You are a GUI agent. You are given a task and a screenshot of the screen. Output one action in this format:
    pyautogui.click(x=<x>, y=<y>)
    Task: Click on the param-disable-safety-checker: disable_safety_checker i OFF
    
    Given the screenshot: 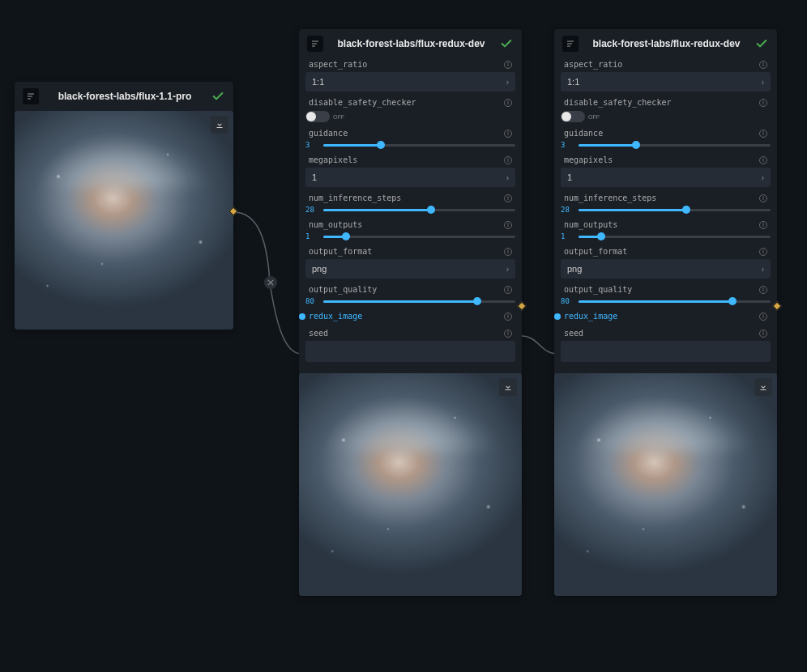 What is the action you would take?
    pyautogui.click(x=410, y=109)
    